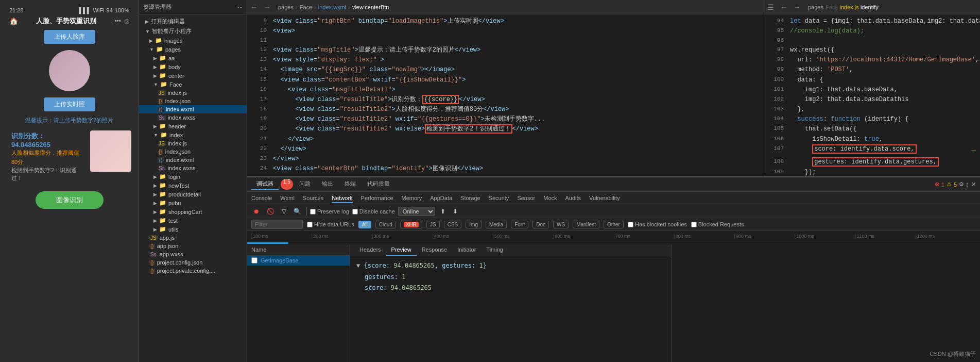 The image size is (980, 362). Describe the element at coordinates (298, 211) in the screenshot. I see `search-button: 🔍` at that location.